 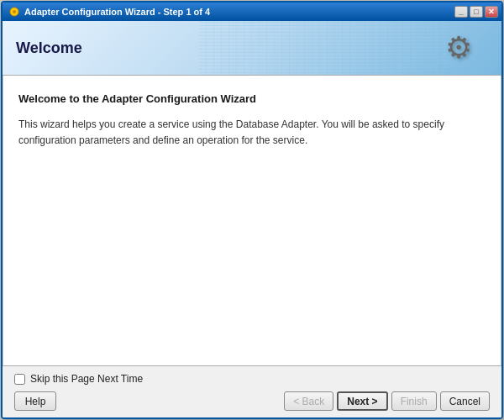 I want to click on welcome-body-text: This wizard helps you create a service u…, so click(x=252, y=133).